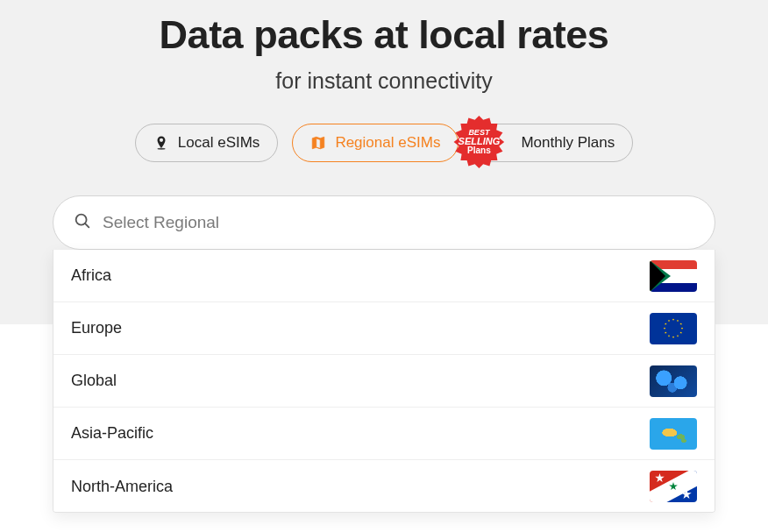 The height and width of the screenshot is (532, 768). Describe the element at coordinates (568, 143) in the screenshot. I see `tab-label: Monthly Plans` at that location.